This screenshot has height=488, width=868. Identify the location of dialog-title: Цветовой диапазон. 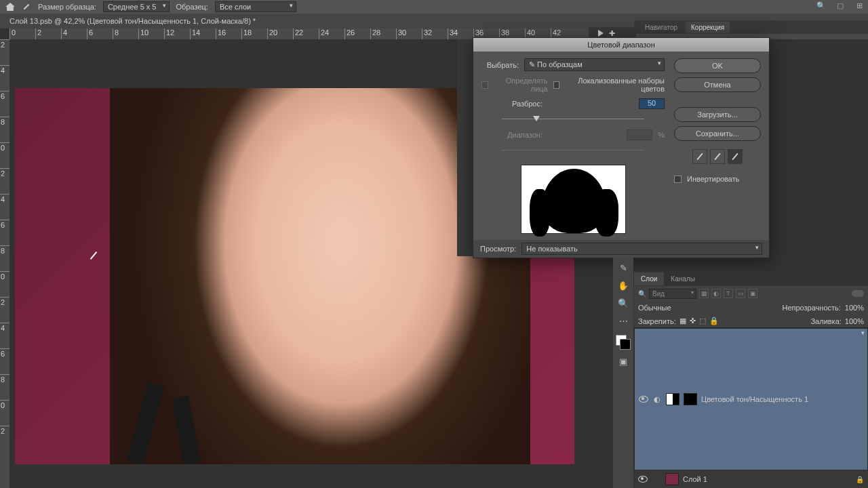
(621, 45).